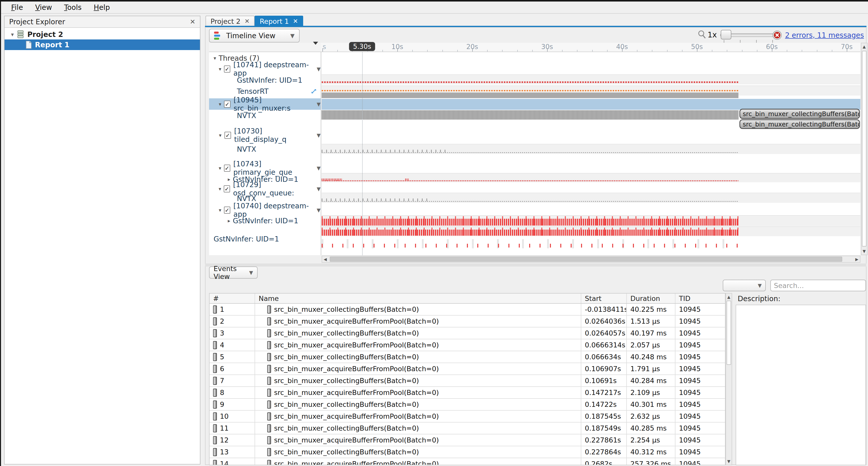 The image size is (868, 466). What do you see at coordinates (73, 7) in the screenshot?
I see `menu-tools: Tools` at bounding box center [73, 7].